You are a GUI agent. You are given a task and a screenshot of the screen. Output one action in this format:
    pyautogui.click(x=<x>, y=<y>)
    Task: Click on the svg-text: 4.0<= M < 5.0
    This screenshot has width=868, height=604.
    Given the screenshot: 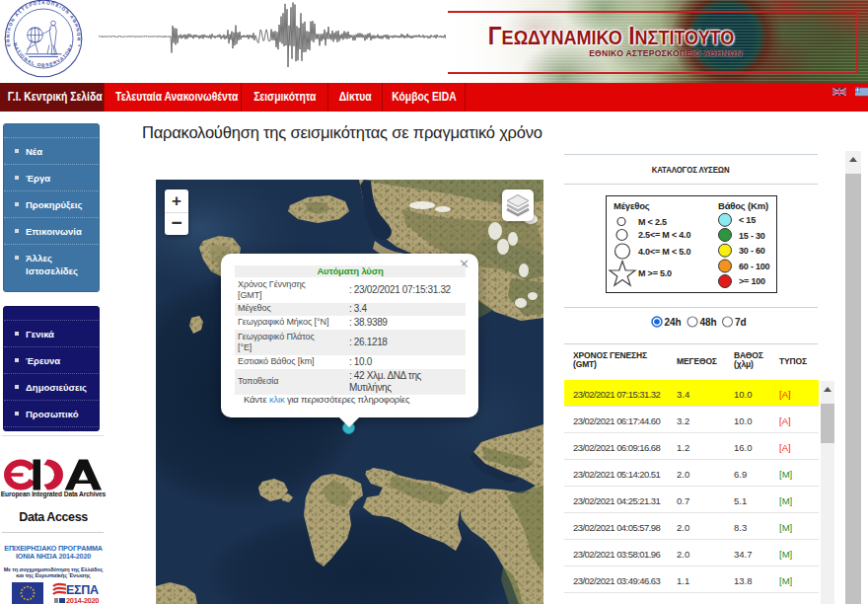 What is the action you would take?
    pyautogui.click(x=665, y=252)
    